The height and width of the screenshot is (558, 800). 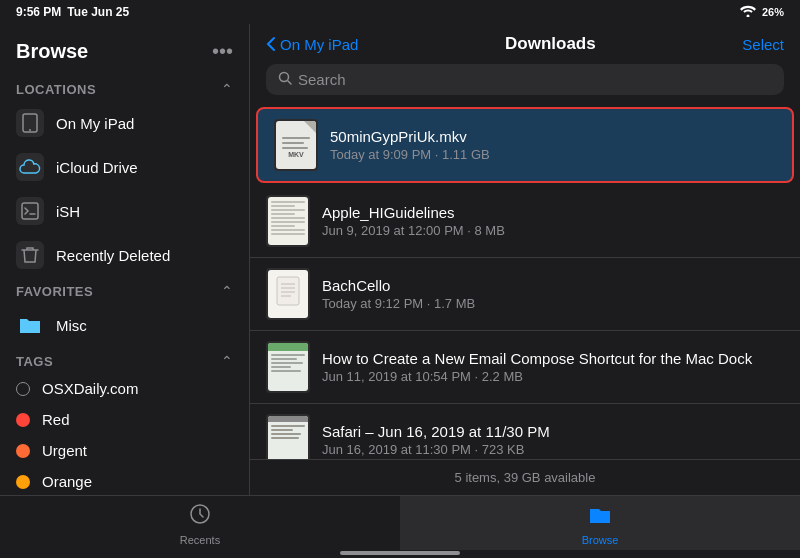 I want to click on content-header: On My iPad Downloads Select, so click(x=525, y=39).